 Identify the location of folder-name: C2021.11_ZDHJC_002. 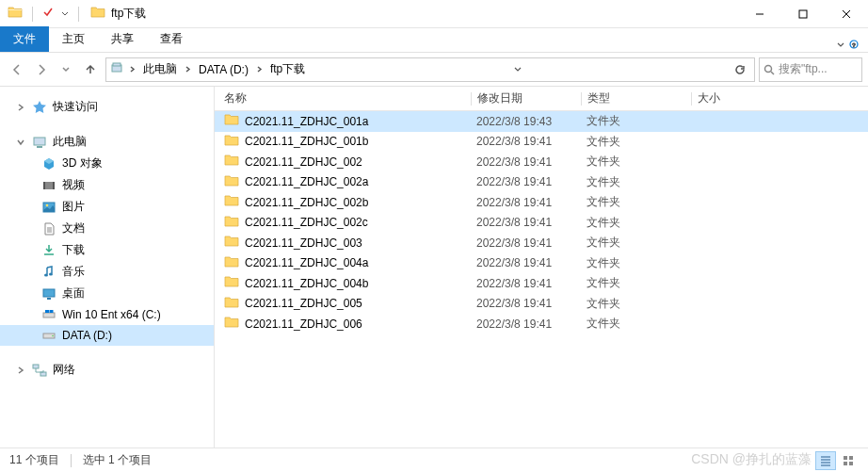
(303, 162).